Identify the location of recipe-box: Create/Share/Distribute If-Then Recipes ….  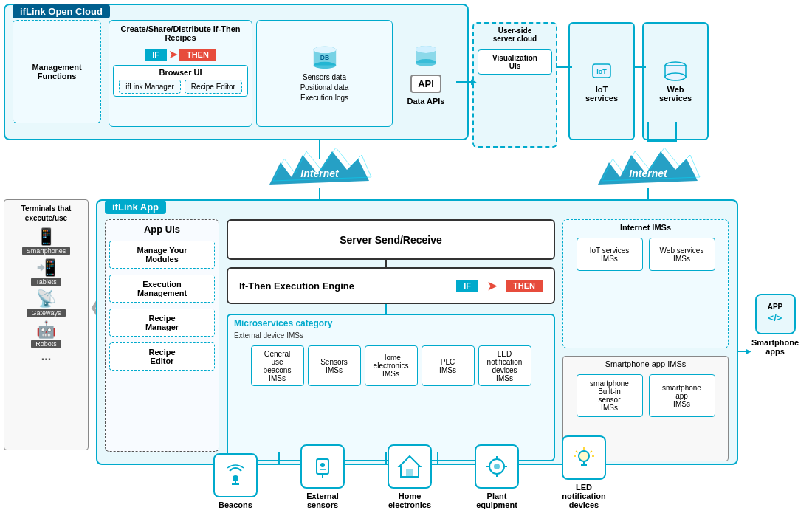
(180, 74).